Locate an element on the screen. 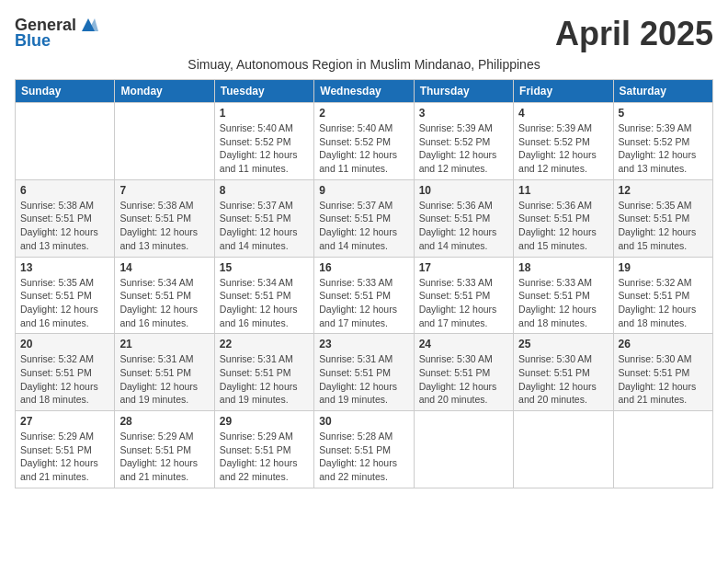  day-number: 29 is located at coordinates (265, 421).